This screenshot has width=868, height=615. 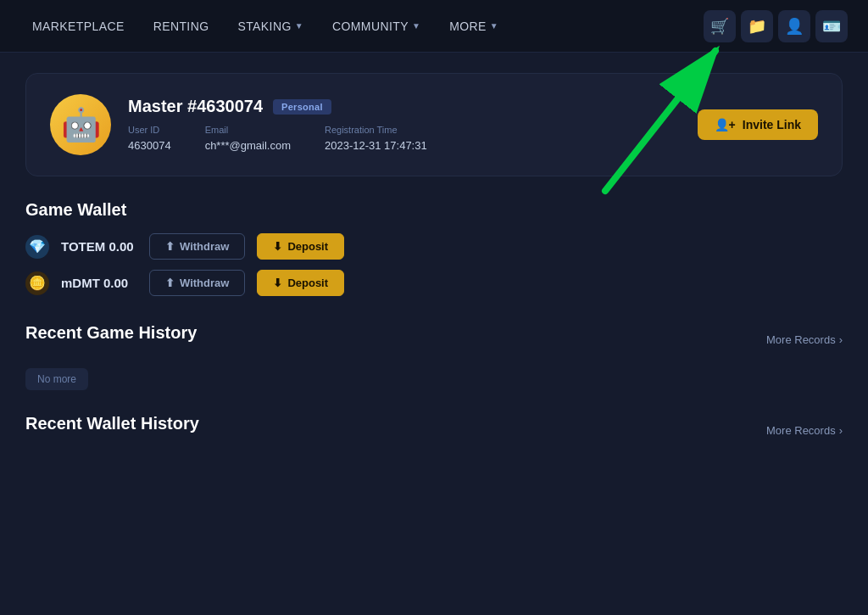 I want to click on profile-info: Master #4630074 Personal User ID 4630074…, so click(x=404, y=125).